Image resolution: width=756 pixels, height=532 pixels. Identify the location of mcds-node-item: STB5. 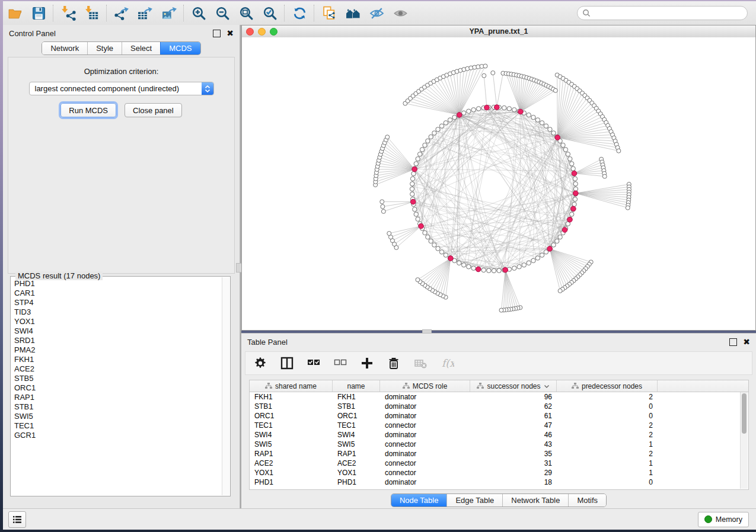
(118, 379).